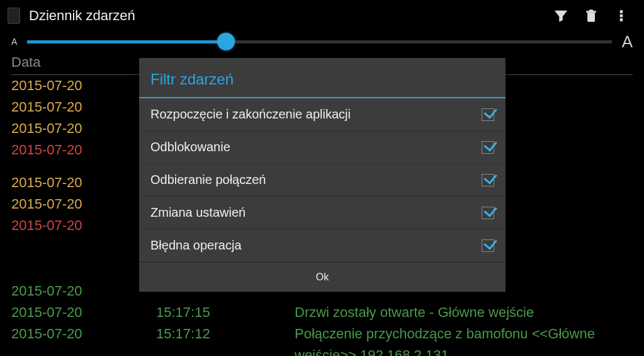 Image resolution: width=644 pixels, height=356 pixels. I want to click on filter-option: Odbieranie połączeń, so click(322, 180).